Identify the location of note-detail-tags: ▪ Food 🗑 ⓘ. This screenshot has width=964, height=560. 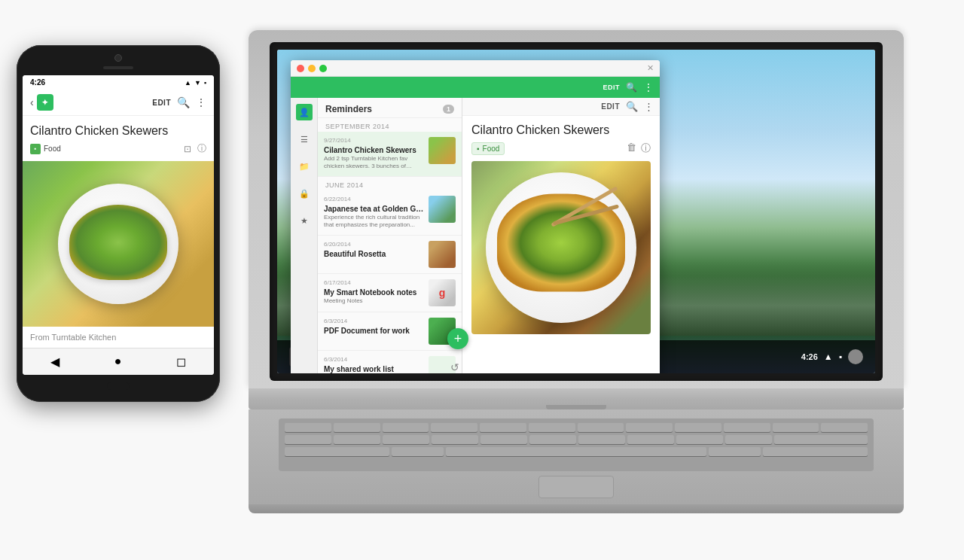
(561, 151).